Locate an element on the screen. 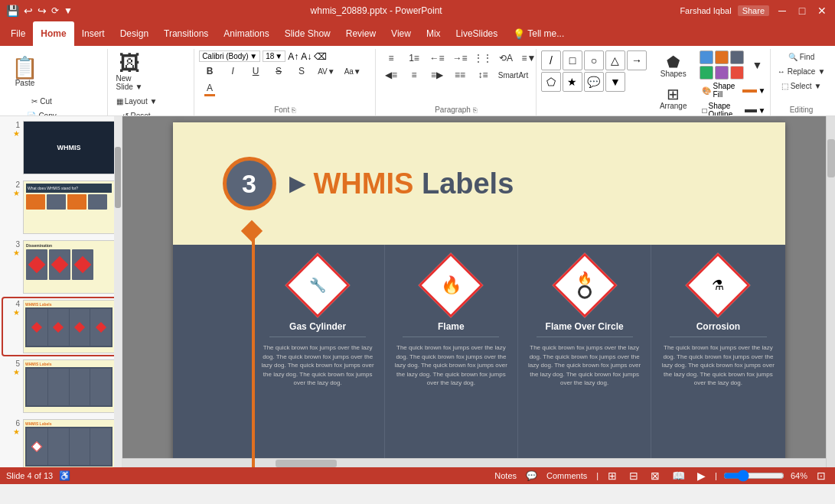 This screenshot has height=504, width=835. qs-dark is located at coordinates (737, 57).